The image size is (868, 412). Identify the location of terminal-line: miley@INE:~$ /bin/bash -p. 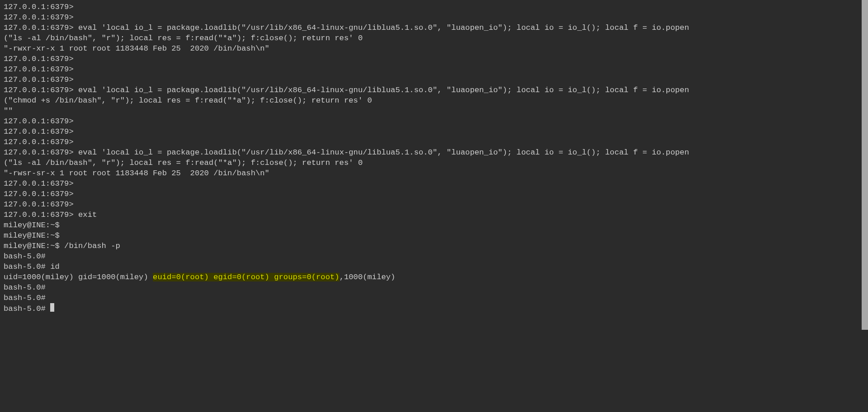
(352, 246).